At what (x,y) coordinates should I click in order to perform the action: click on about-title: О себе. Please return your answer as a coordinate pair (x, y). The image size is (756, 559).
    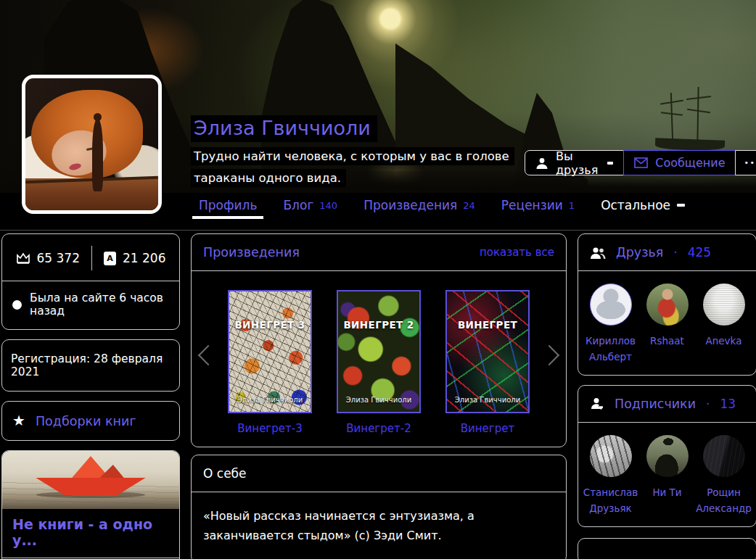
    Looking at the image, I should click on (225, 473).